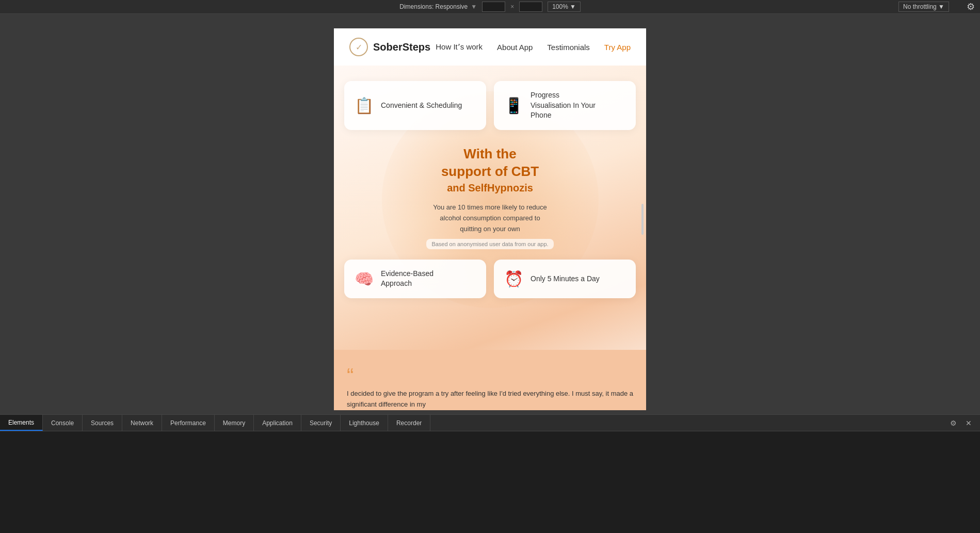 The width and height of the screenshot is (980, 533). What do you see at coordinates (321, 423) in the screenshot?
I see `tab-security: Security` at bounding box center [321, 423].